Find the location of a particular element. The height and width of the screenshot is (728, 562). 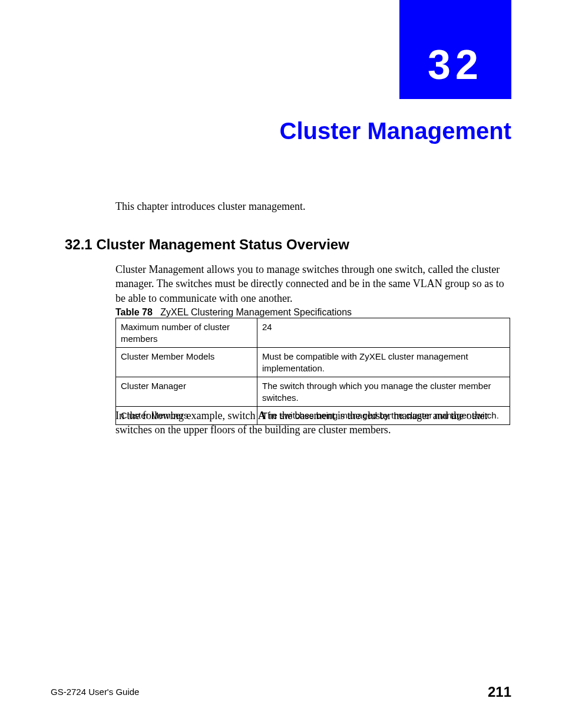

table-cell-value: Must be compatible with ZyXEL cluster ma… is located at coordinates (384, 363).